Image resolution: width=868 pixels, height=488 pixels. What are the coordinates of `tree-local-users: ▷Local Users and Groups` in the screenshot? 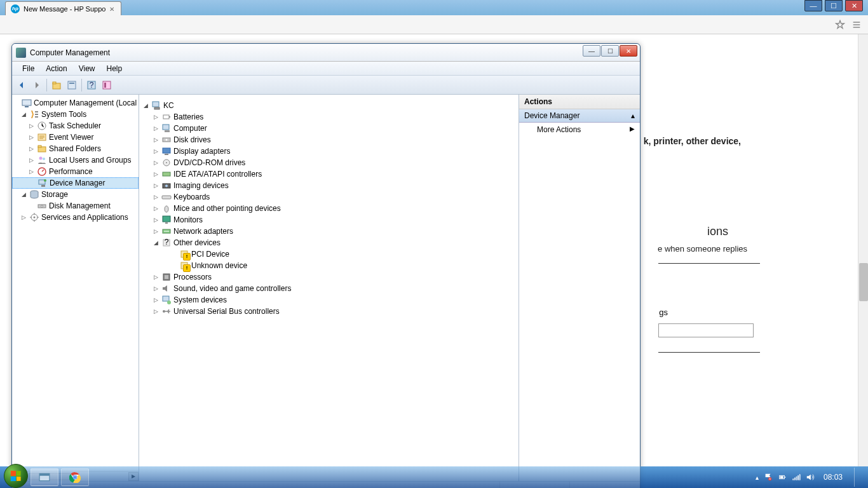 It's located at (75, 160).